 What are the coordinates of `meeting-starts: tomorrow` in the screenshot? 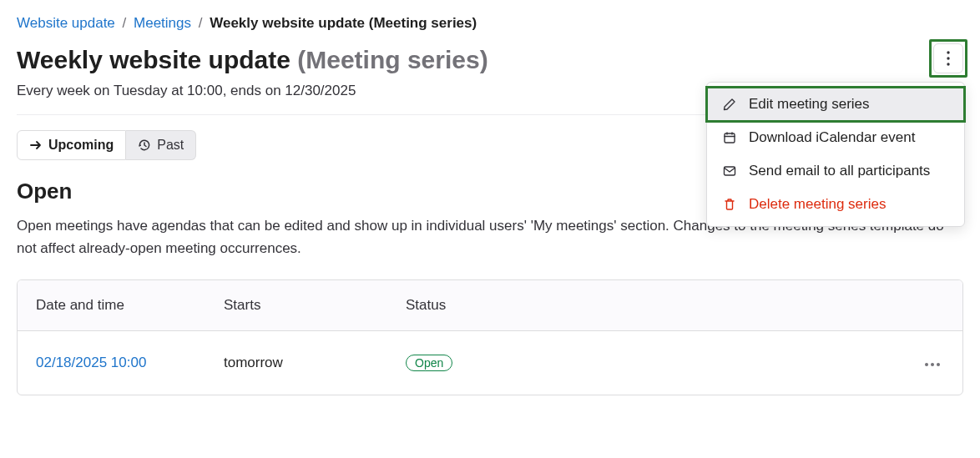 It's located at (315, 363).